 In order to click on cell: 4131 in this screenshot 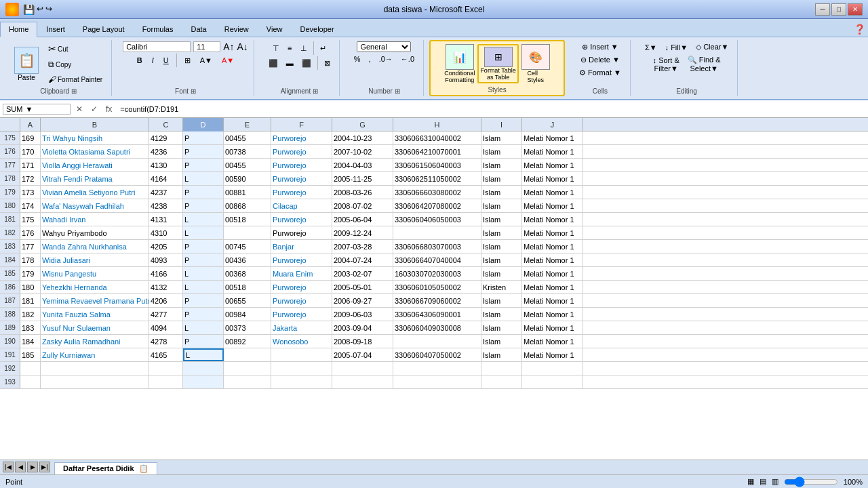, I will do `click(166, 220)`.